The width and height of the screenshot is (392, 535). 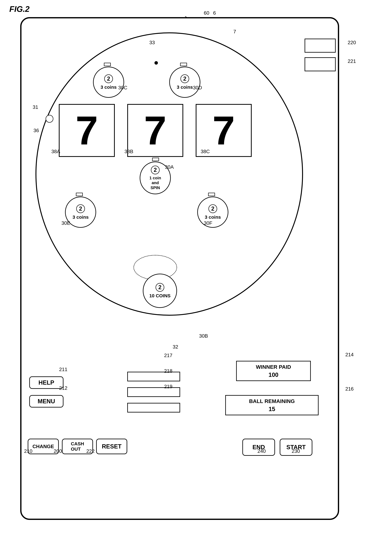 What do you see at coordinates (108, 87) in the screenshot?
I see `bumper-30C-label: 3 coins` at bounding box center [108, 87].